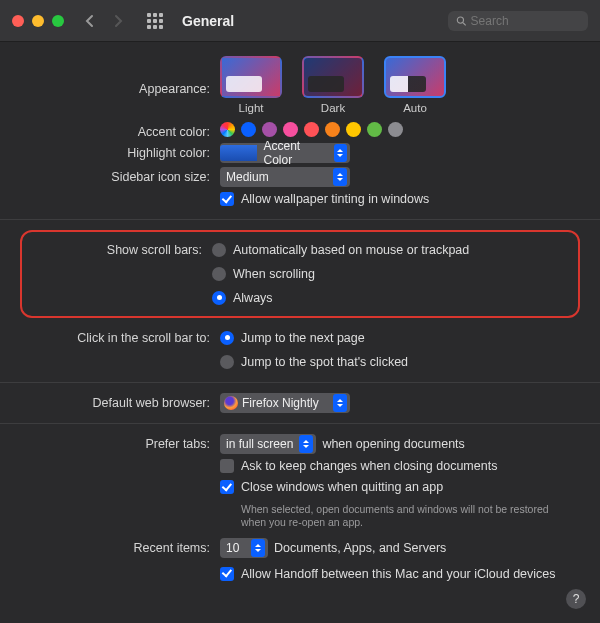  I want to click on appearance-options: Light Dark Auto, so click(333, 85).